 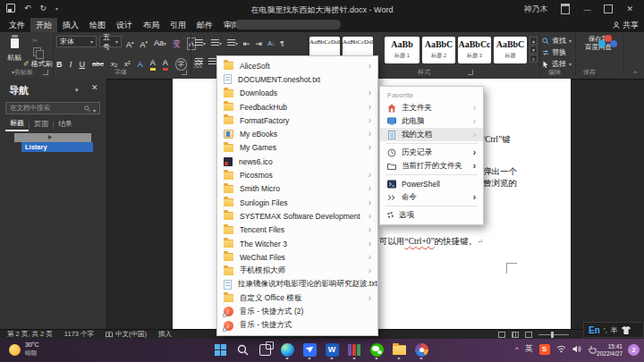 What do you see at coordinates (431, 215) in the screenshot?
I see `submenu-item: 选项` at bounding box center [431, 215].